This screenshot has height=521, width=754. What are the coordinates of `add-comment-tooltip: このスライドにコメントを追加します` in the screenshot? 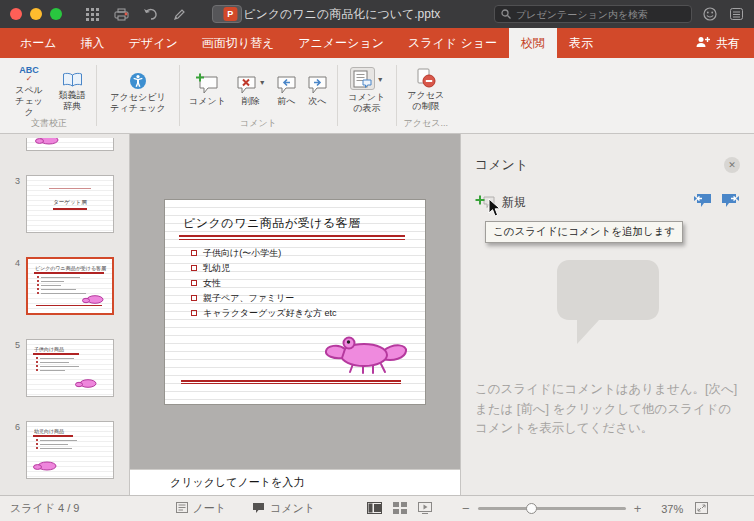 It's located at (584, 232).